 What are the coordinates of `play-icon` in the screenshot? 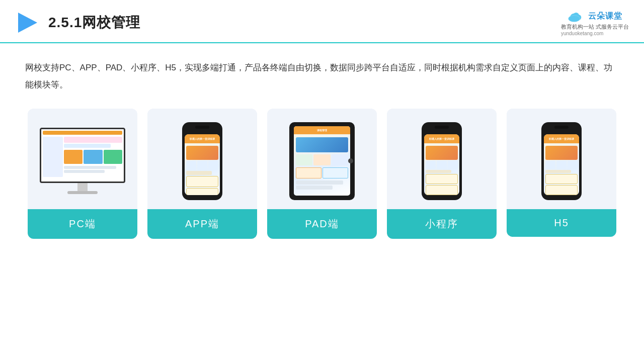 It's located at (27, 23).